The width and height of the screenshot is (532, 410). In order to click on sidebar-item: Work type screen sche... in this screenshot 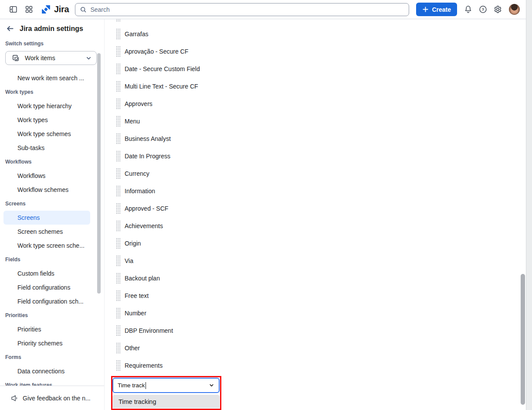, I will do `click(47, 246)`.